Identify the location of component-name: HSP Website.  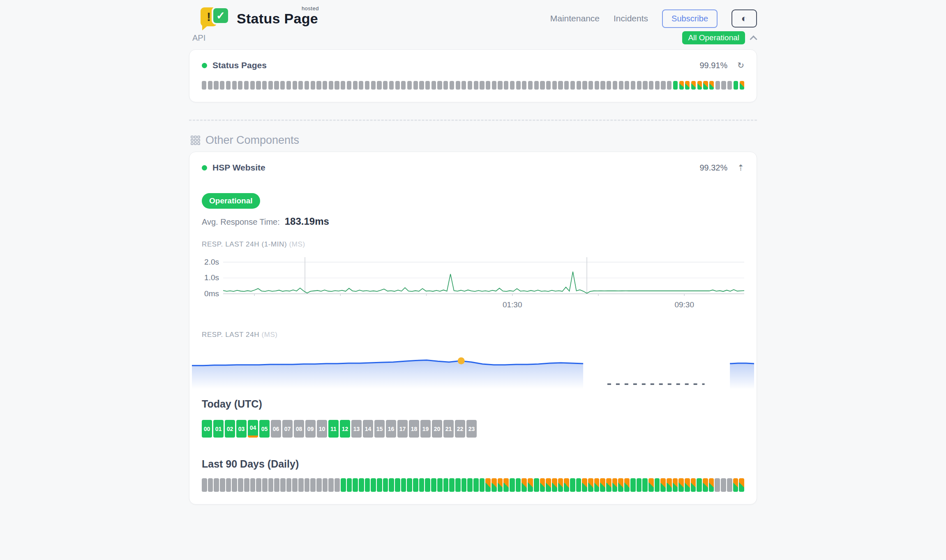
(239, 168).